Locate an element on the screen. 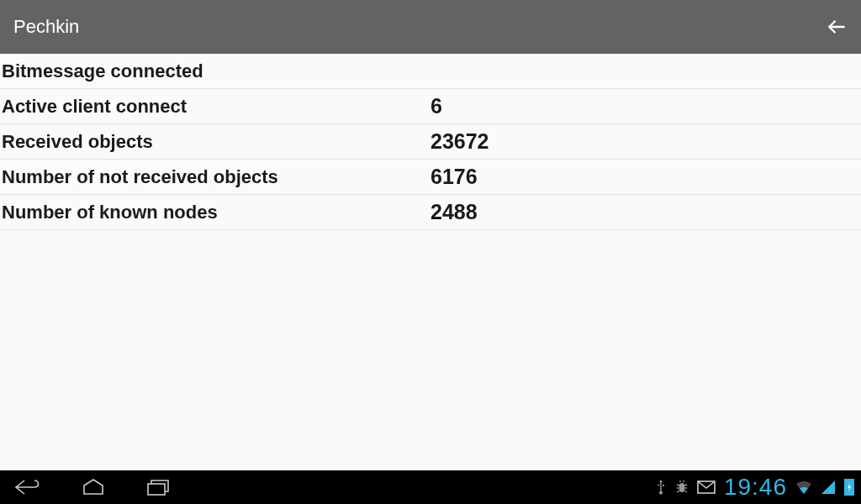 The width and height of the screenshot is (861, 504). status-tray: 19:46 is located at coordinates (755, 487).